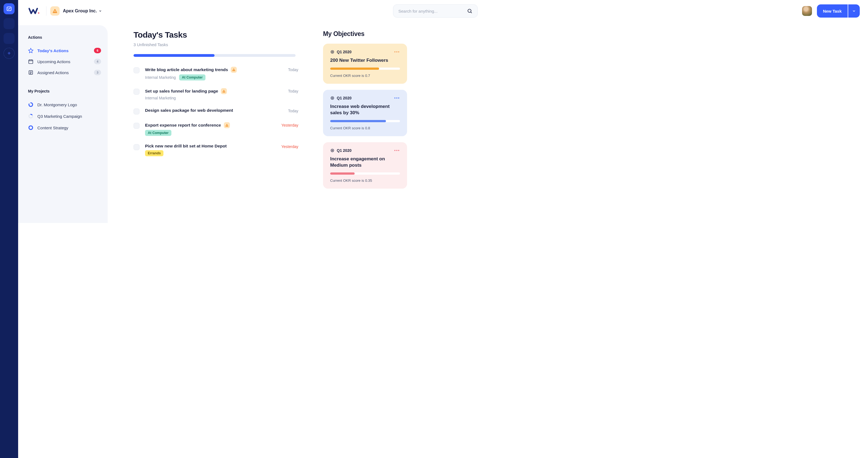 This screenshot has height=458, width=868. What do you see at coordinates (82, 11) in the screenshot?
I see `org-switcher: Apex Group Inc.` at bounding box center [82, 11].